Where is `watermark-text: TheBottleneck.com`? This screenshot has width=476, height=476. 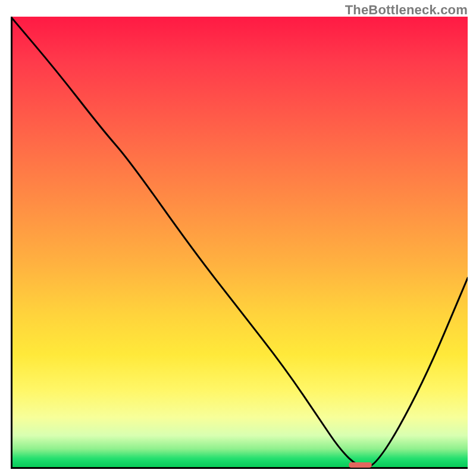 watermark-text: TheBottleneck.com is located at coordinates (406, 10).